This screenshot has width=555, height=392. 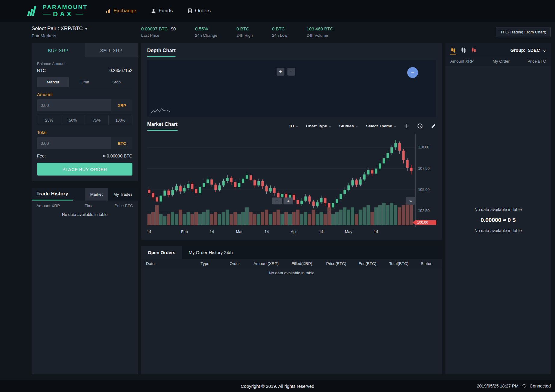 I want to click on pair-markets-link: Pair Markets, so click(x=83, y=36).